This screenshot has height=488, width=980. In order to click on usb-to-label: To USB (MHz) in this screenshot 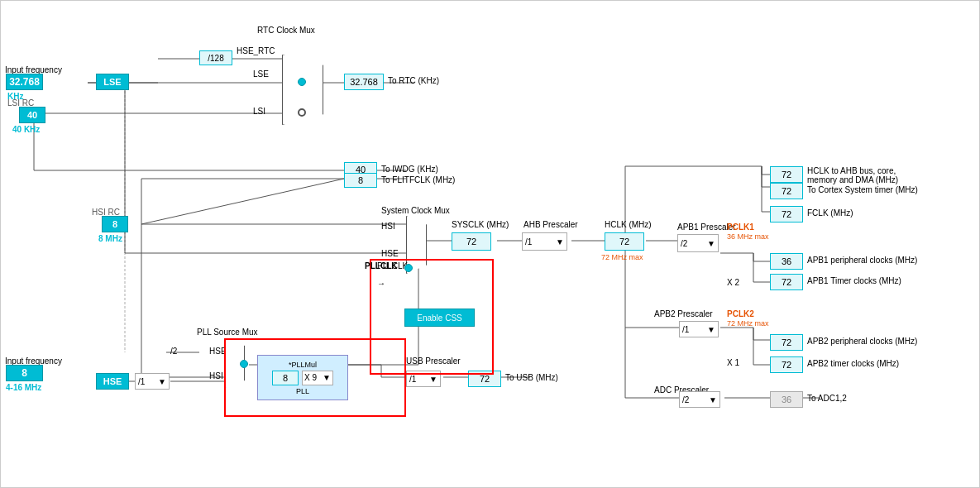, I will do `click(532, 377)`.